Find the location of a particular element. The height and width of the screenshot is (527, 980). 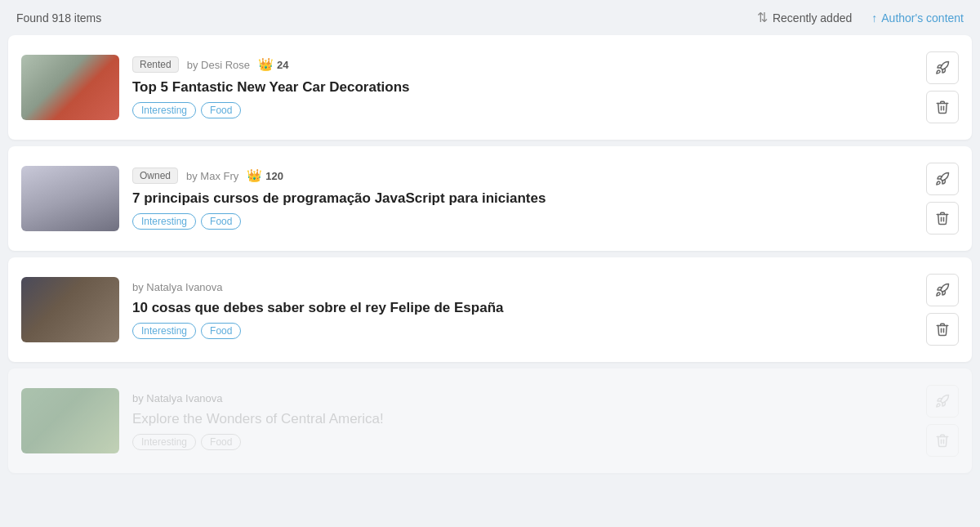

card-content: by Natalya Ivanova Explore the Wonders o… is located at coordinates (523, 422).